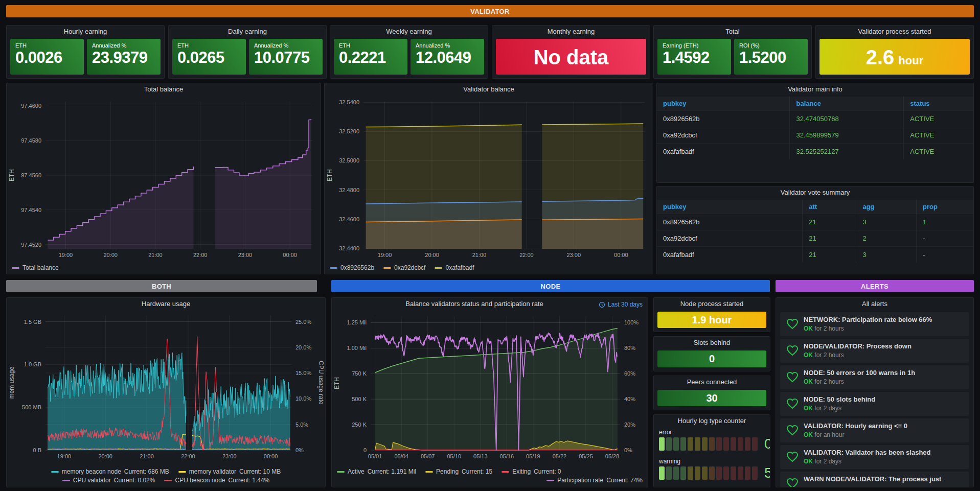  I want to click on svg-text: 32.5000, so click(349, 160).